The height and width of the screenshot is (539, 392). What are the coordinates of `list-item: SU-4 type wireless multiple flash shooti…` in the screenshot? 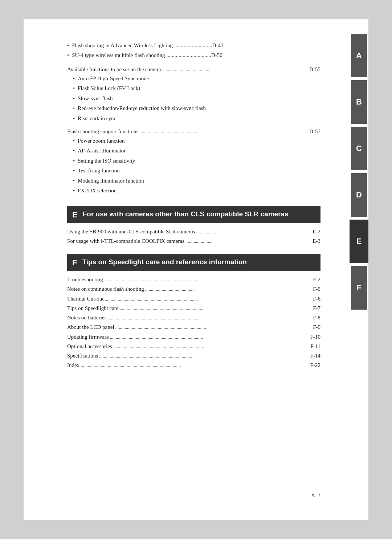 It's located at (194, 56).